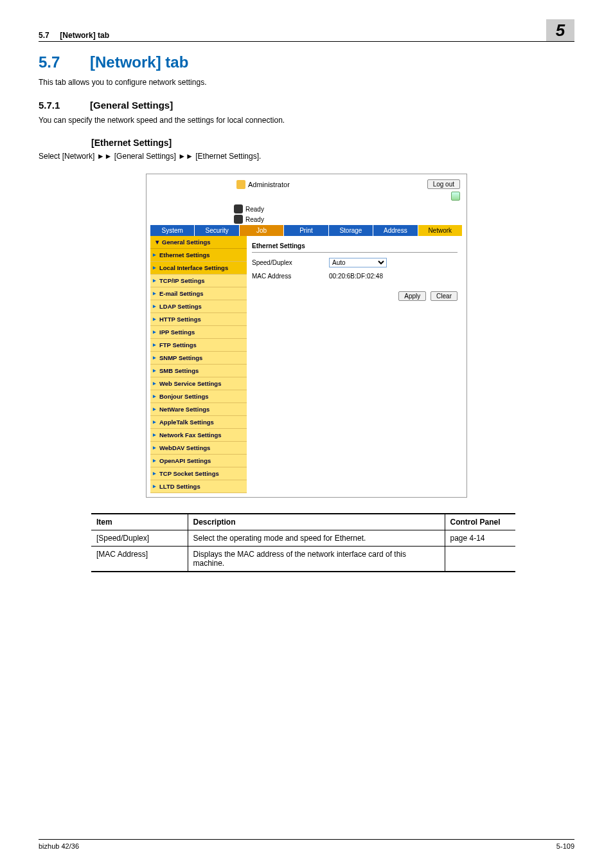  I want to click on table-row: [Speed/Duplex] Select the operating mode…, so click(303, 539).